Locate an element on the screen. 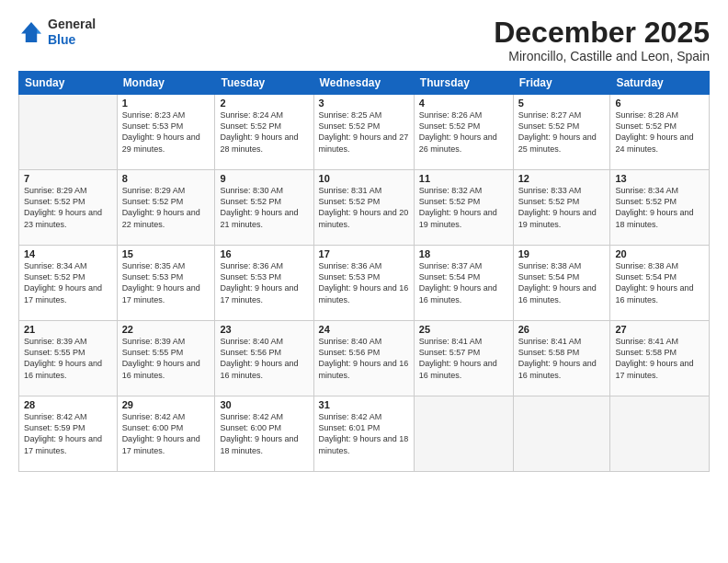  calendar-cell: 2Sunrise: 8:24 AMSunset: 5:52 PMDaylight… is located at coordinates (265, 132).